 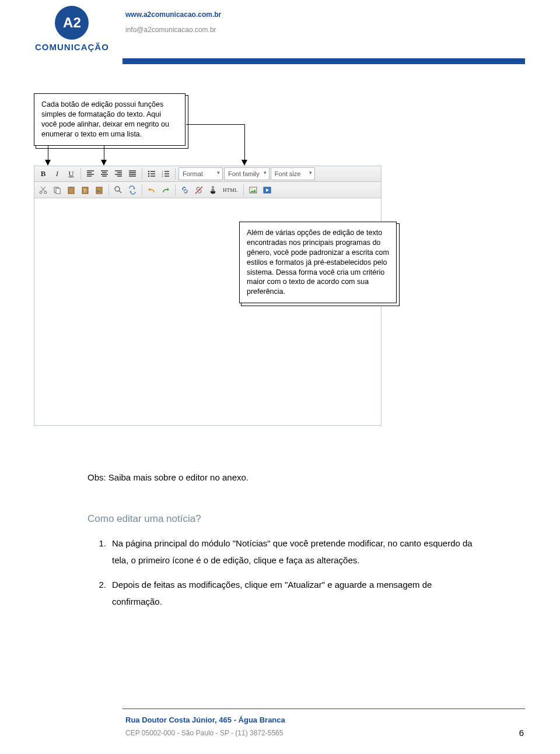 What do you see at coordinates (71, 190) in the screenshot?
I see `paste-icon` at bounding box center [71, 190].